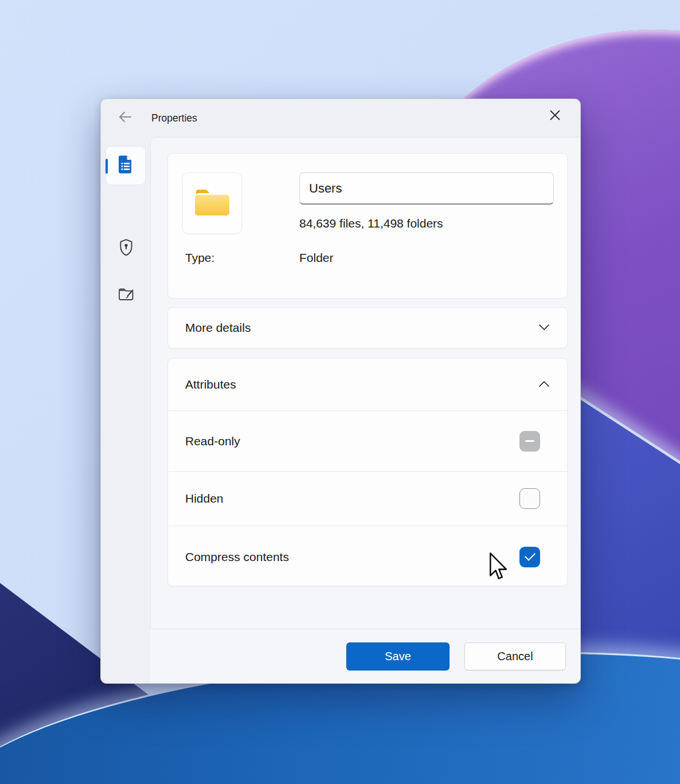 The image size is (680, 784). I want to click on back-arrow-icon, so click(125, 118).